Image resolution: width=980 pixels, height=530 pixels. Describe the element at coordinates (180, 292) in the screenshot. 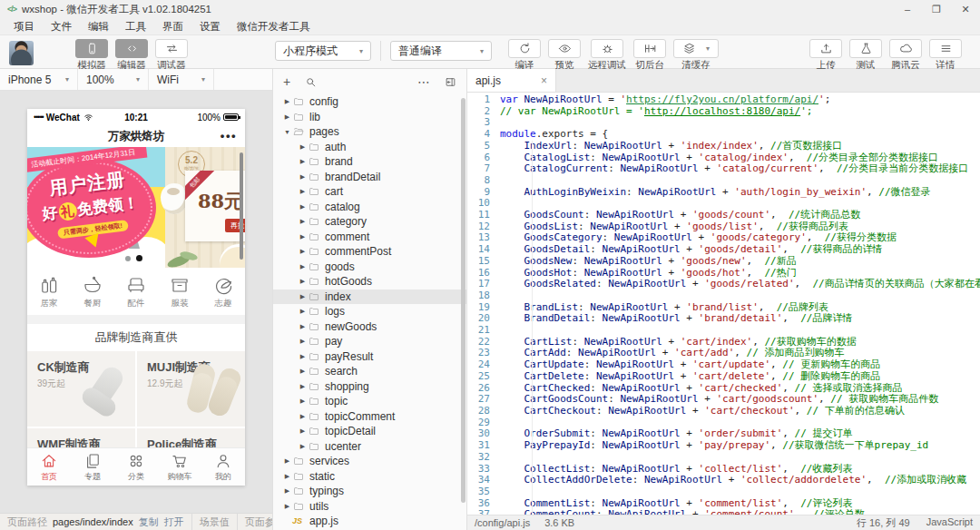

I see `category-apparel: 服装` at that location.